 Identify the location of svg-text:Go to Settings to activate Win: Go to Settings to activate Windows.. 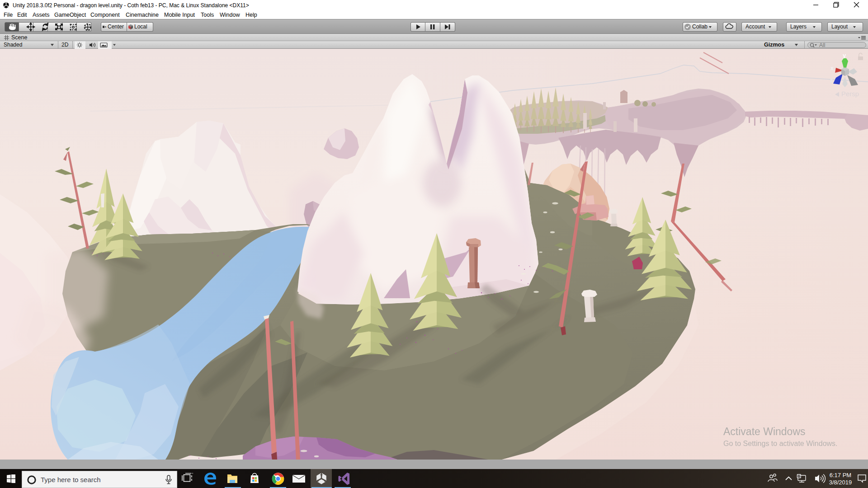
(780, 444).